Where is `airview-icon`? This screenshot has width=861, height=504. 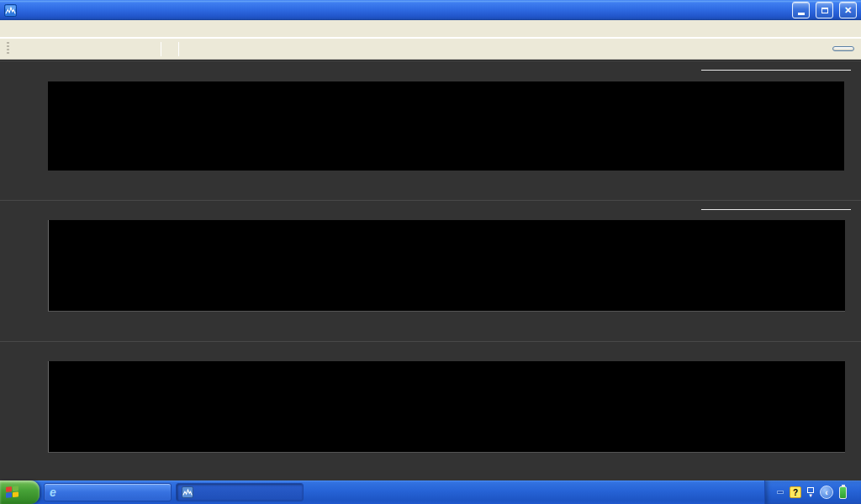 airview-icon is located at coordinates (188, 492).